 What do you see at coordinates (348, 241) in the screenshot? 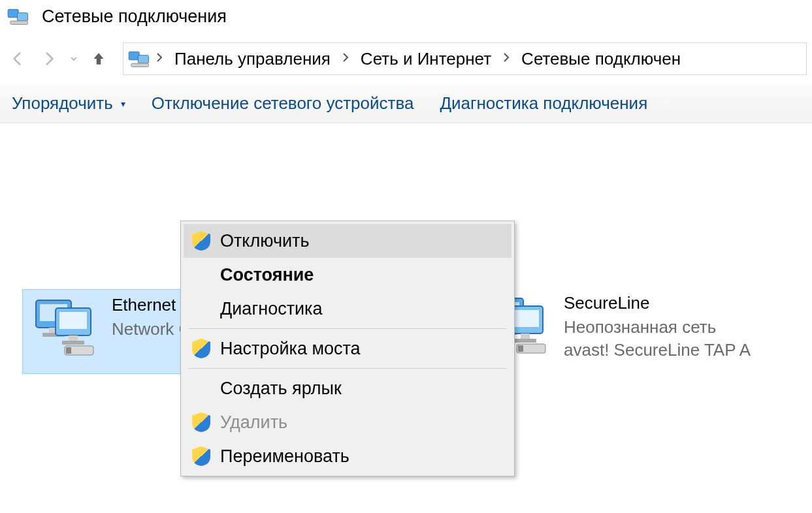
I see `ctx-disable: Отключить` at bounding box center [348, 241].